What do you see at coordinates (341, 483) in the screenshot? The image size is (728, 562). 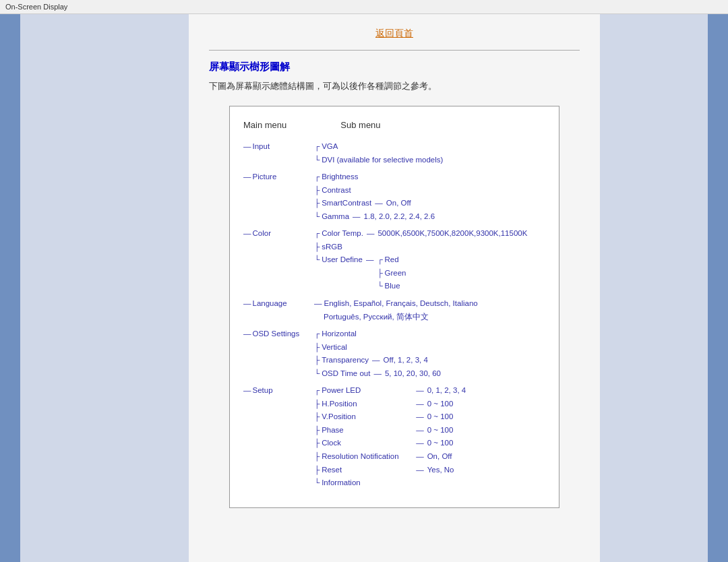 I see `sub-information: Information` at bounding box center [341, 483].